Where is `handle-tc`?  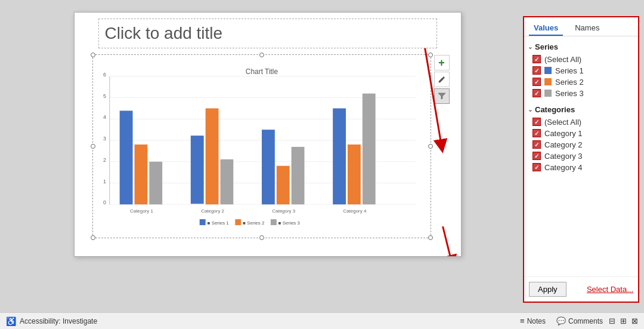
handle-tc is located at coordinates (262, 55).